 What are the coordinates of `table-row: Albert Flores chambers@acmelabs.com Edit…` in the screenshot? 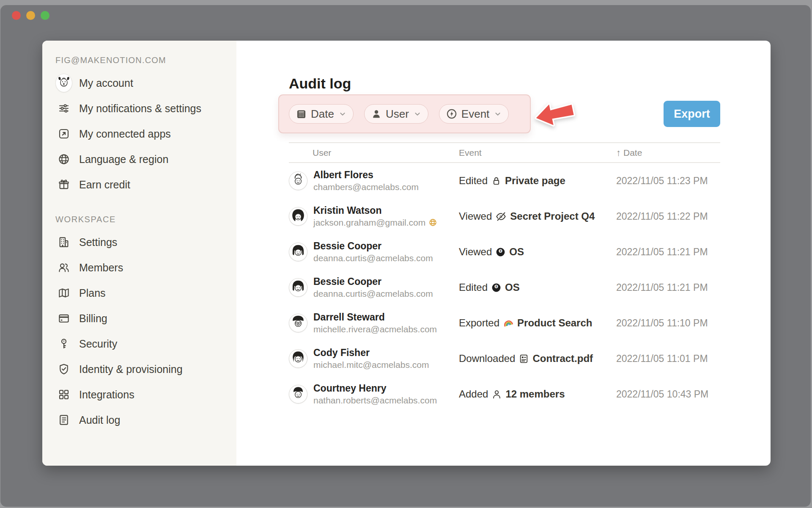 It's located at (505, 181).